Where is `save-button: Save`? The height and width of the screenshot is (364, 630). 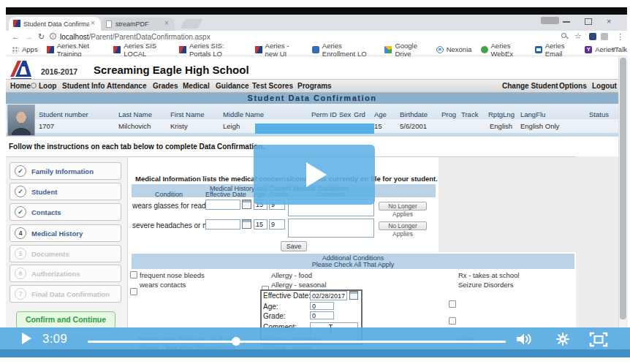
save-button: Save is located at coordinates (294, 246).